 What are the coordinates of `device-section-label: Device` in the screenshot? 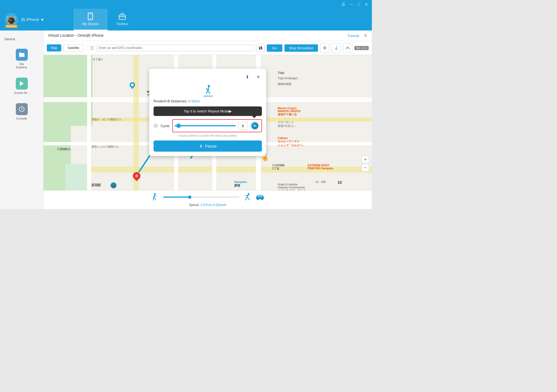 It's located at (22, 39).